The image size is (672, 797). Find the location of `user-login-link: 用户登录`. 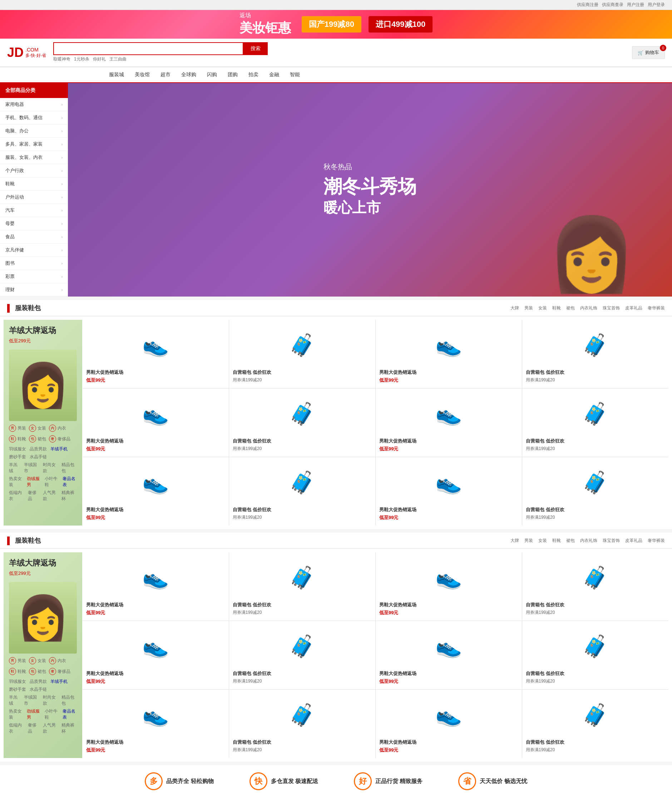

user-login-link: 用户登录 is located at coordinates (656, 5).